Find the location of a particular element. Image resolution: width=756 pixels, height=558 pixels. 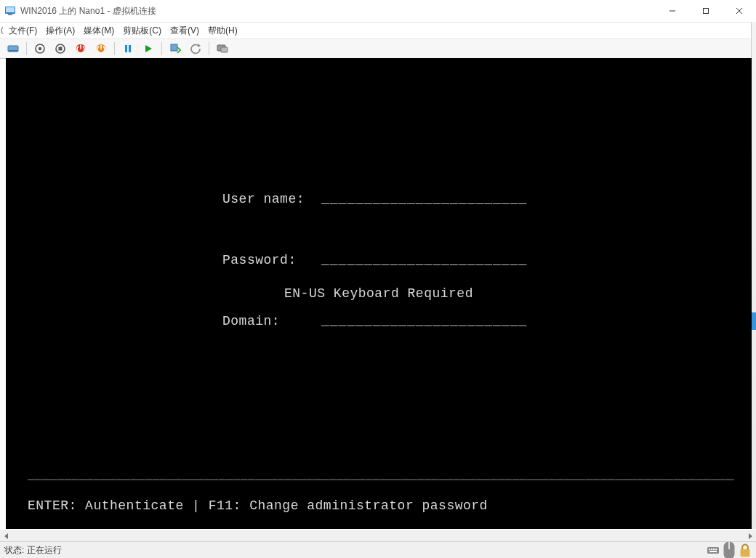

background-fragment: ( is located at coordinates (1, 30).